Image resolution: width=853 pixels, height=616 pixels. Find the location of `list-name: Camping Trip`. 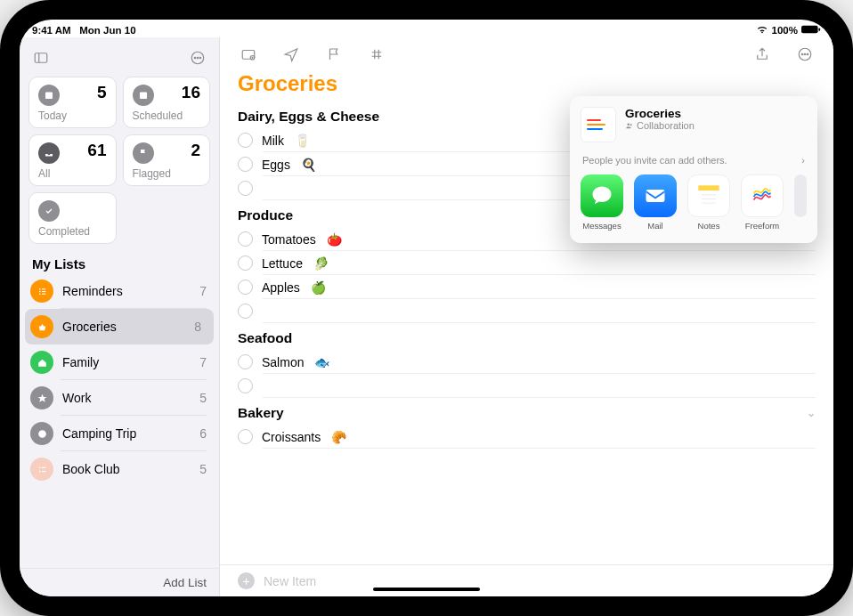

list-name: Camping Trip is located at coordinates (126, 434).